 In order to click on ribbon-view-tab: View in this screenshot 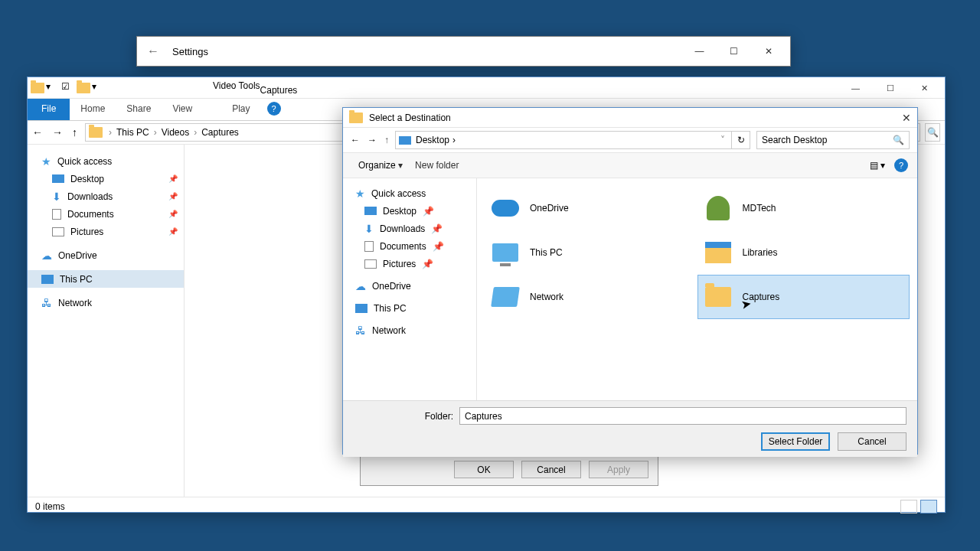, I will do `click(182, 109)`.